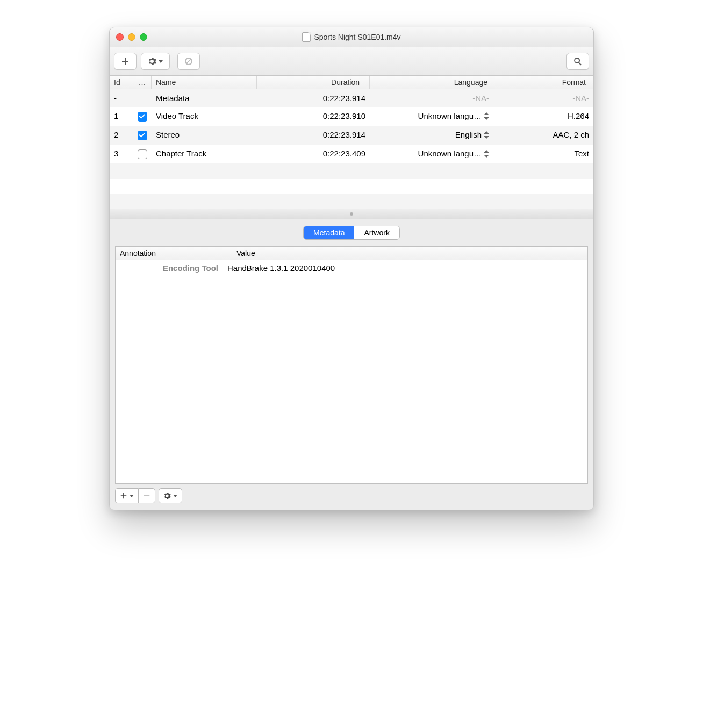 This screenshot has height=728, width=703. What do you see at coordinates (543, 135) in the screenshot?
I see `track-format: AAC, 2 ch` at bounding box center [543, 135].